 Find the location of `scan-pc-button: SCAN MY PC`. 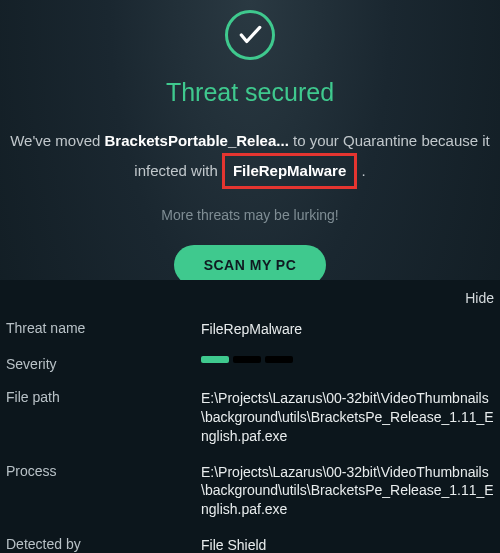

scan-pc-button: SCAN MY PC is located at coordinates (250, 265).